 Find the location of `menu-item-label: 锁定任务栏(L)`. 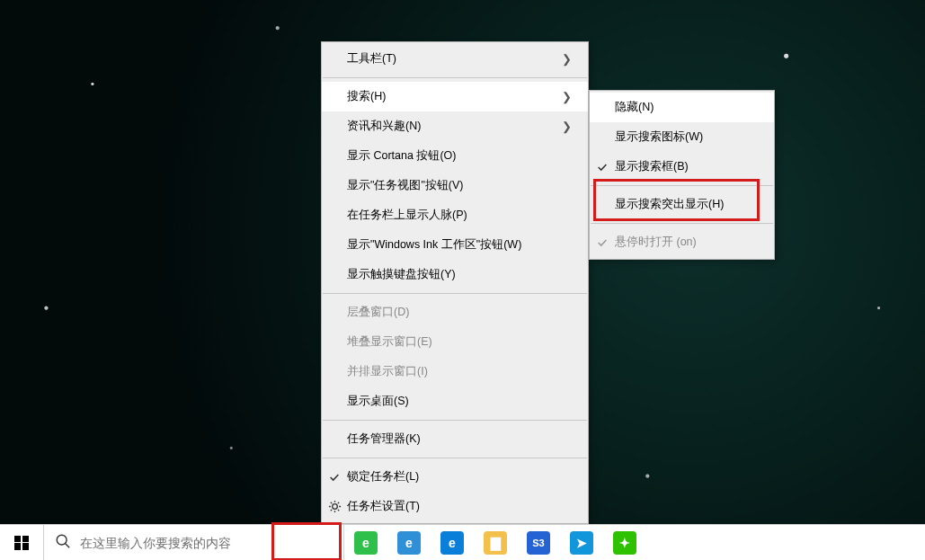

menu-item-label: 锁定任务栏(L) is located at coordinates (459, 476).